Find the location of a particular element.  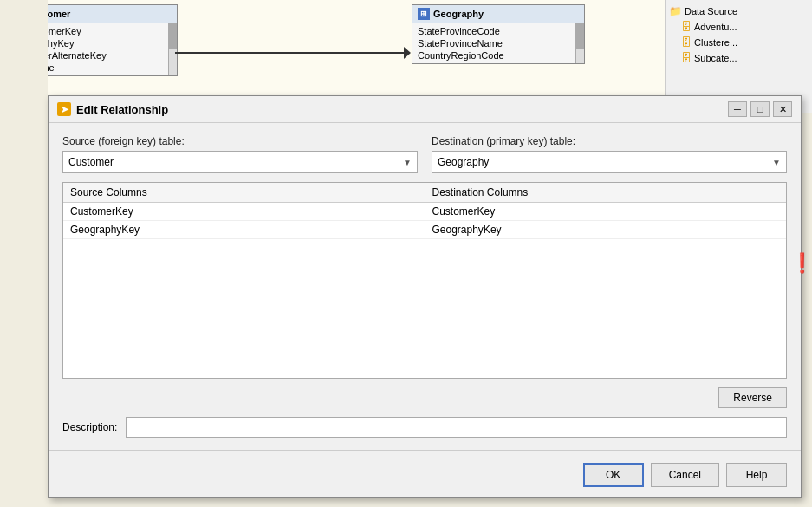

source-select-value: Customer is located at coordinates (91, 162).